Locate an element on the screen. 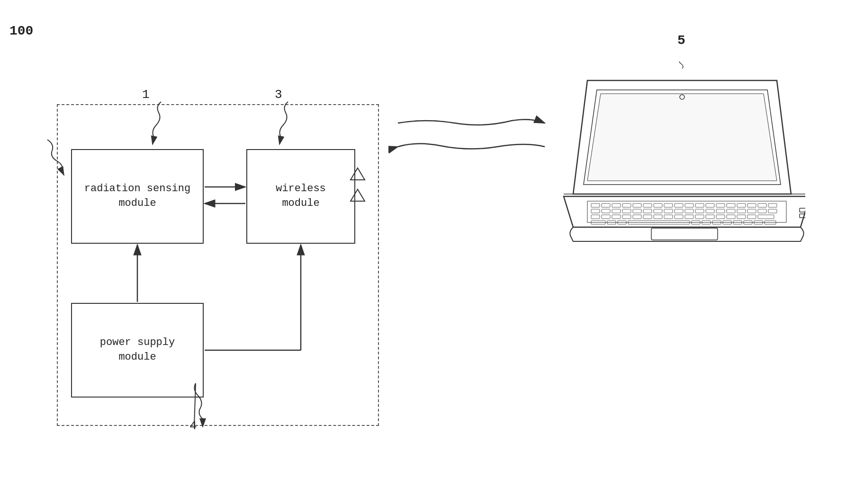 The width and height of the screenshot is (855, 504). label-1: 1 is located at coordinates (146, 95).